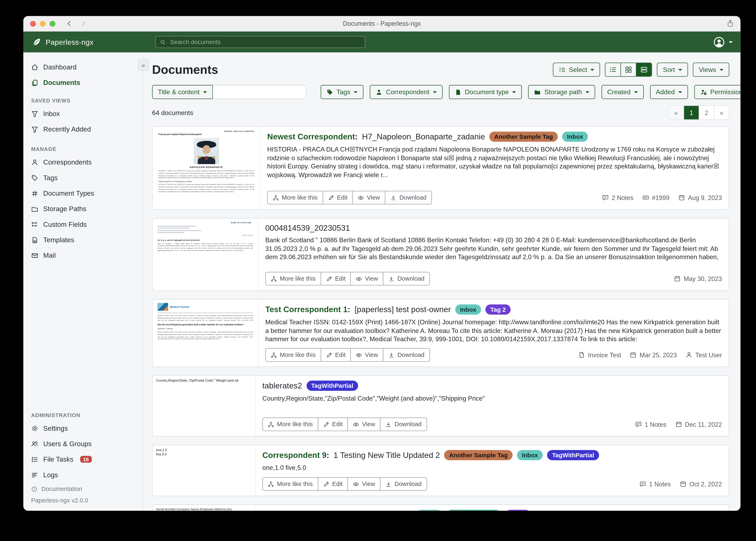 The height and width of the screenshot is (541, 756). What do you see at coordinates (83, 255) in the screenshot?
I see `sidebar-item-mail: Mail` at bounding box center [83, 255].